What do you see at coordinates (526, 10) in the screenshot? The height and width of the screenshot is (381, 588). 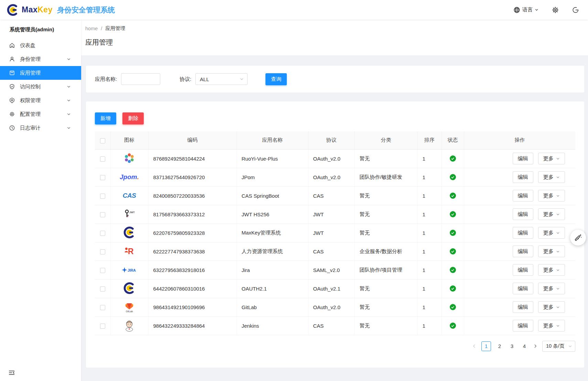 I see `language-switcher: 语言` at bounding box center [526, 10].